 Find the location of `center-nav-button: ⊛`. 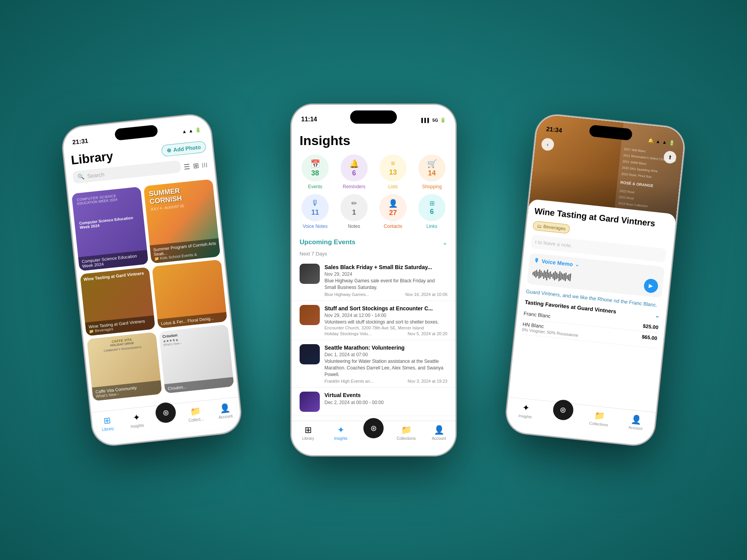

center-nav-button: ⊛ is located at coordinates (166, 413).